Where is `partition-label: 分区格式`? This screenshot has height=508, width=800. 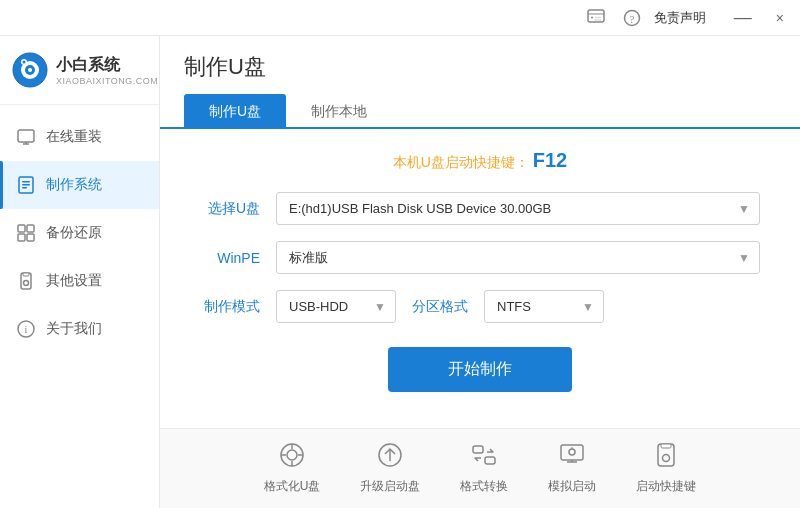 partition-label: 分区格式 is located at coordinates (440, 307).